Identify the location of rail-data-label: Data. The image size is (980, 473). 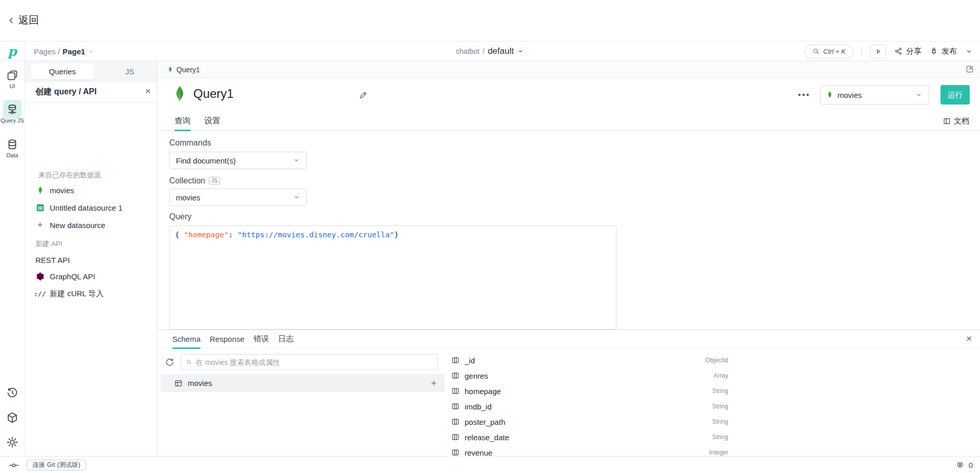
(12, 155).